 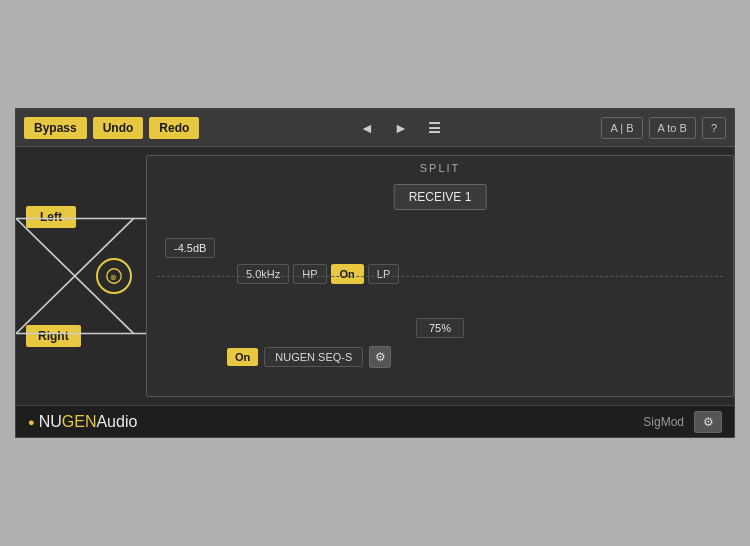 I want to click on toolbar: Bypass Undo Redo ◄ ► ☰ A | B A to B ?, so click(x=375, y=128).